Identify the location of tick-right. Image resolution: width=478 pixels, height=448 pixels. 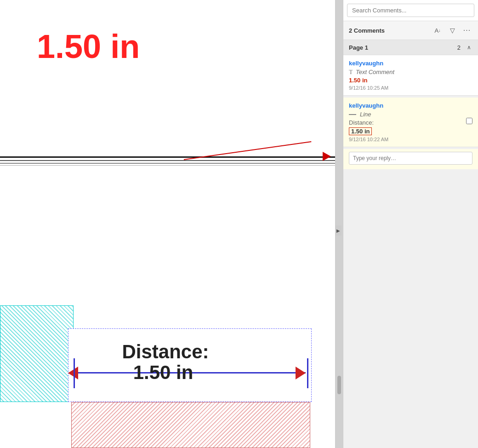
(308, 373).